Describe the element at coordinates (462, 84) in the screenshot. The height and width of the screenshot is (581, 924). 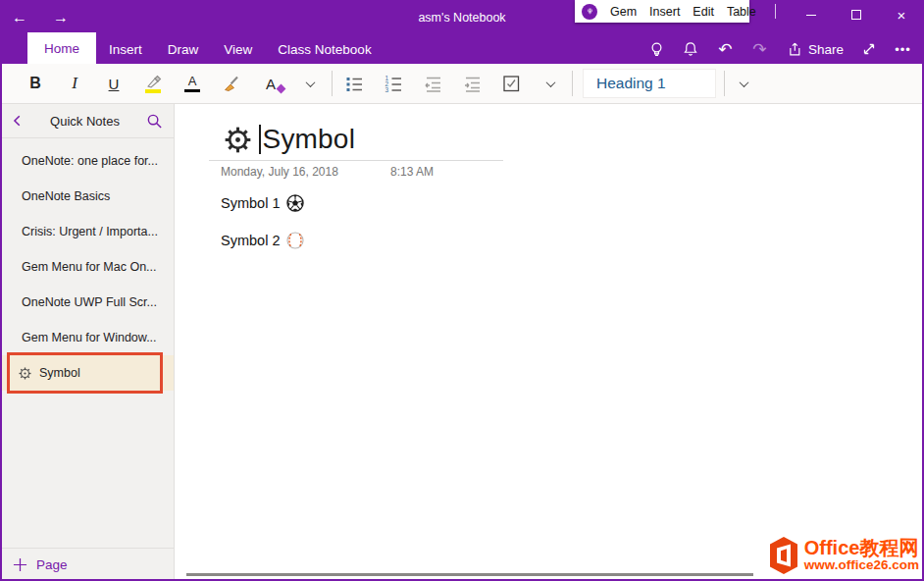
I see `formatting-toolbar: B I U A A` at that location.